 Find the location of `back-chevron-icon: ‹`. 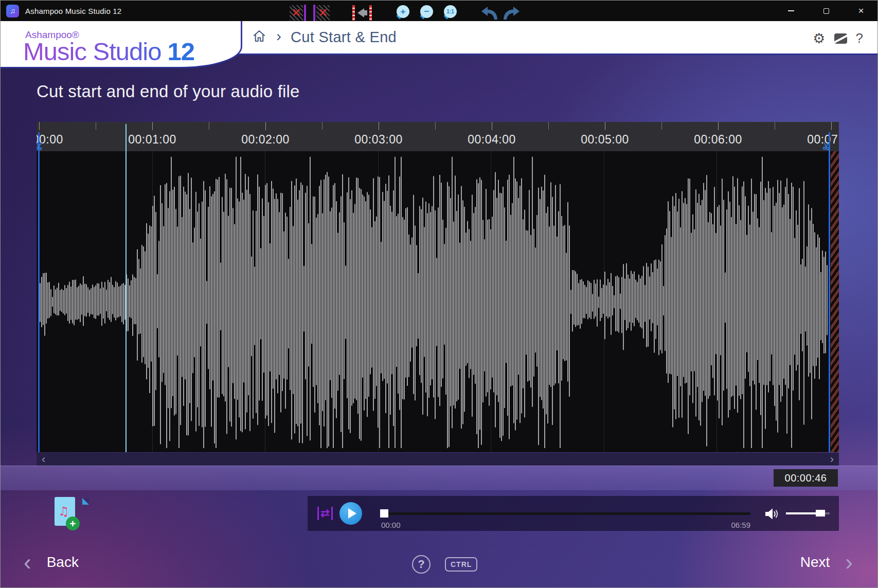

back-chevron-icon: ‹ is located at coordinates (28, 562).